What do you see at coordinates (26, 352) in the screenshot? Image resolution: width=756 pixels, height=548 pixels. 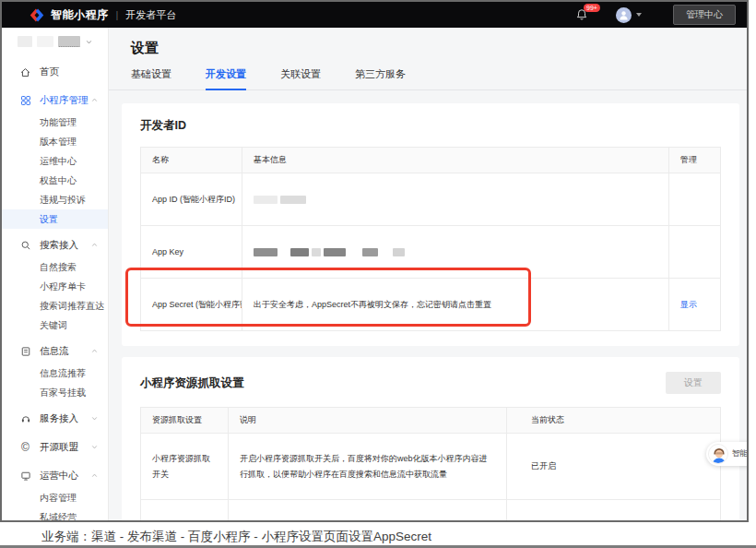 I see `feed-list-icon` at bounding box center [26, 352].